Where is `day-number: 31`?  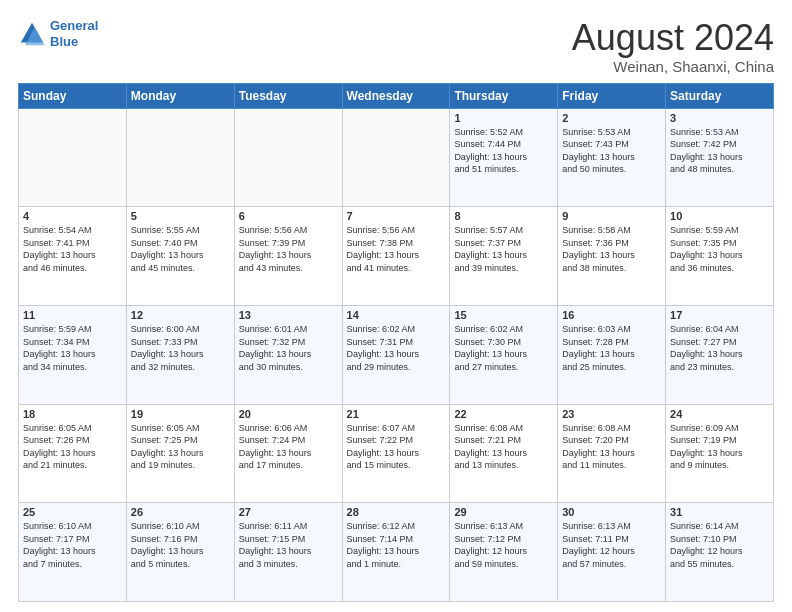 day-number: 31 is located at coordinates (720, 512).